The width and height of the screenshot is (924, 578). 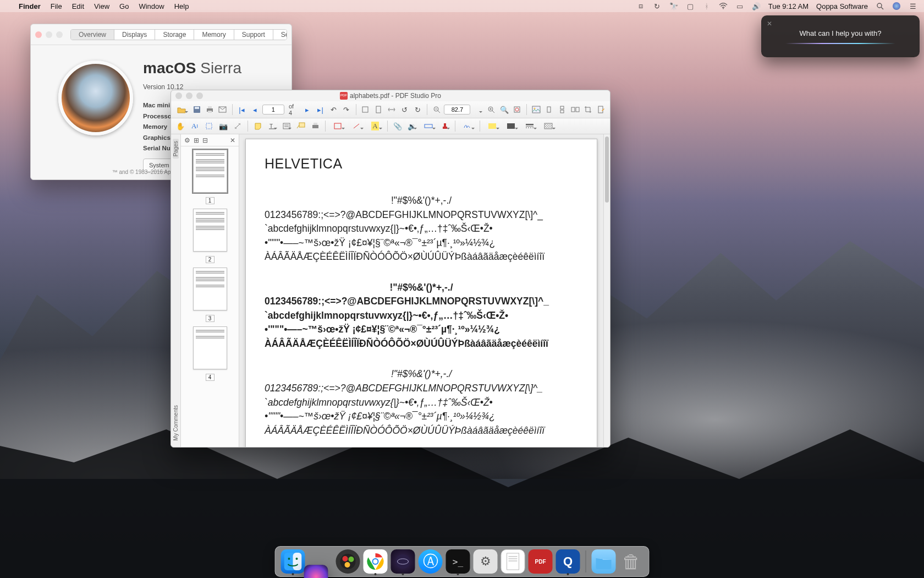 I want to click on thumbs-enlarge-icon: ⊞, so click(x=196, y=140).